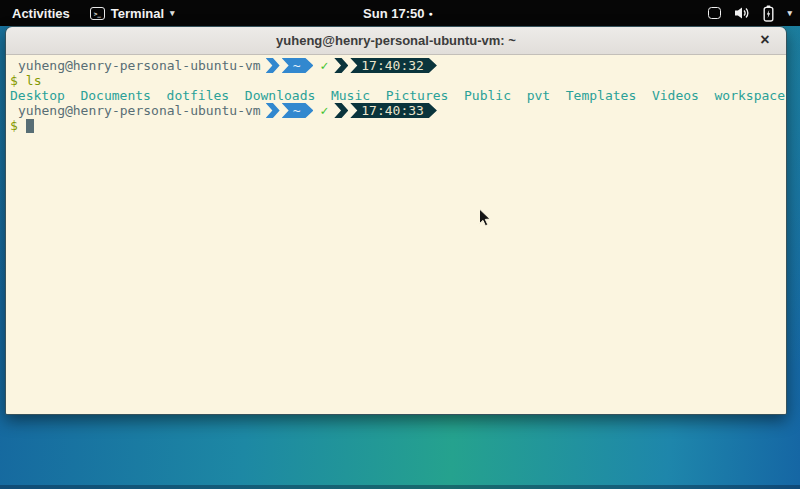 This screenshot has width=800, height=489. What do you see at coordinates (38, 96) in the screenshot?
I see `ls-item: Desktop` at bounding box center [38, 96].